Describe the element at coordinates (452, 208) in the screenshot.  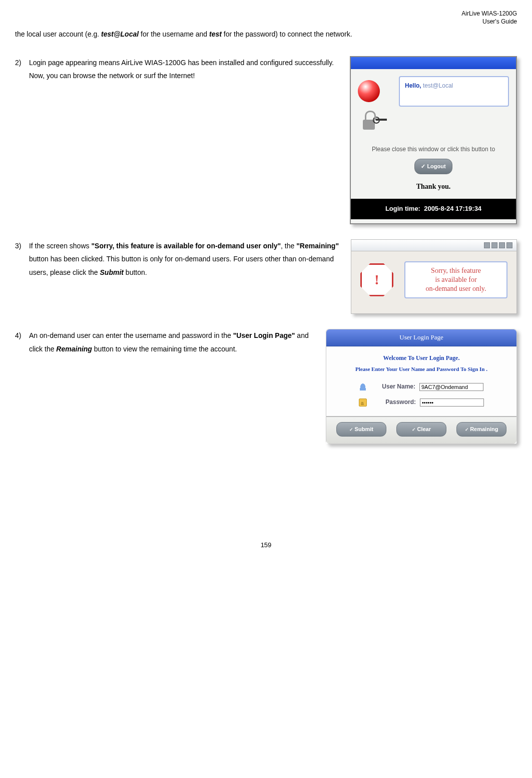
I see `login-time-value: 2005-8-24 17:19:34` at that location.